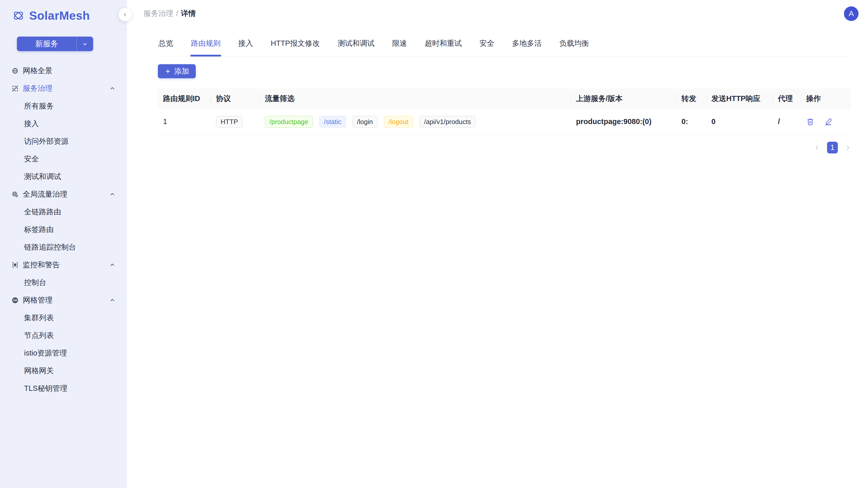 The height and width of the screenshot is (488, 868). What do you see at coordinates (63, 106) in the screenshot?
I see `sidebar-item-all-services: 所有服务` at bounding box center [63, 106].